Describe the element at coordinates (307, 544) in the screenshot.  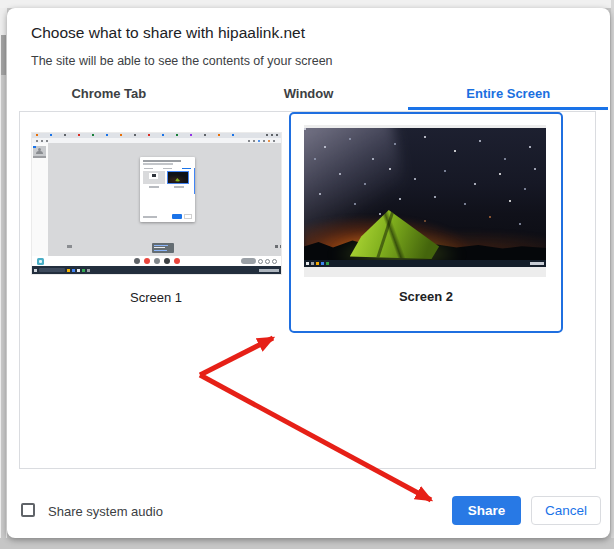
I see `page-behind-bottom-edge` at that location.